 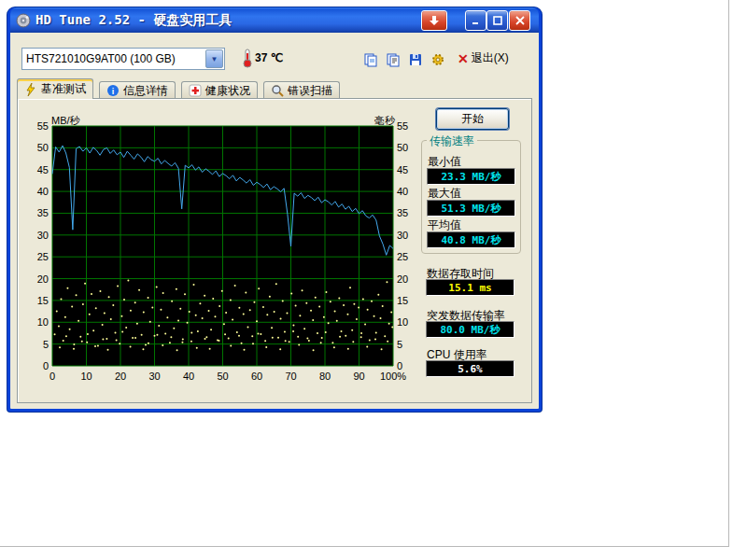 What do you see at coordinates (416, 60) in the screenshot?
I see `save-icon` at bounding box center [416, 60].